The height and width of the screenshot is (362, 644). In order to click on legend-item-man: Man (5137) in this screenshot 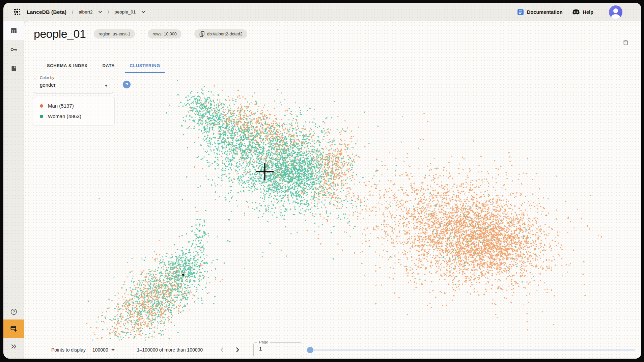, I will do `click(74, 106)`.